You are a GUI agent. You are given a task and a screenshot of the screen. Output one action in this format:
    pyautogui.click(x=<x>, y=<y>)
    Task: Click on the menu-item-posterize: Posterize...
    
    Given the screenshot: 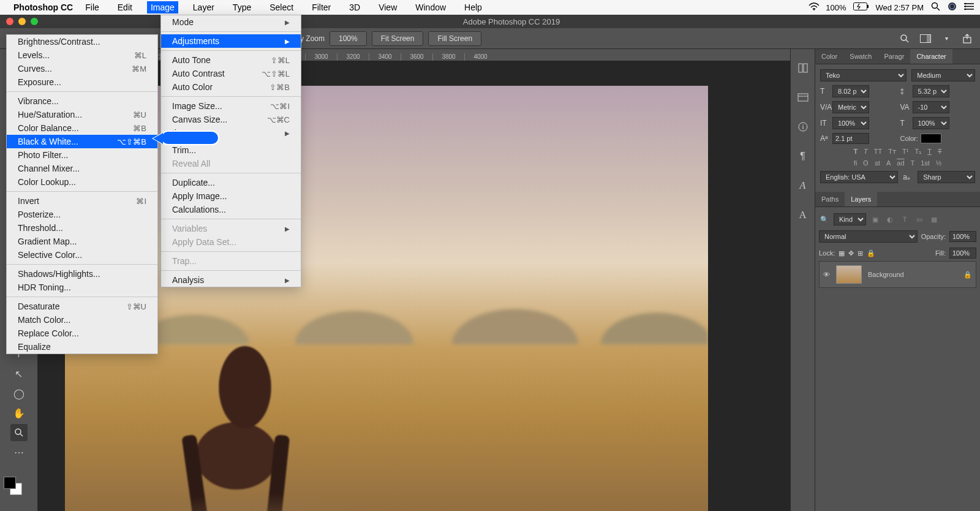 What is the action you would take?
    pyautogui.click(x=82, y=214)
    